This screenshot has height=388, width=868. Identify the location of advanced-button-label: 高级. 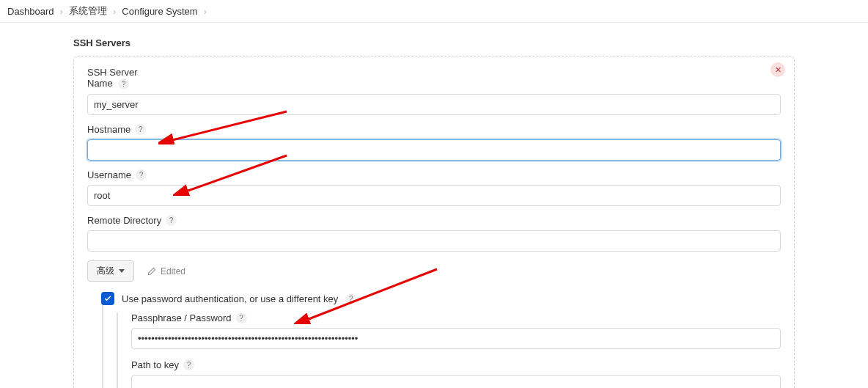
(106, 271).